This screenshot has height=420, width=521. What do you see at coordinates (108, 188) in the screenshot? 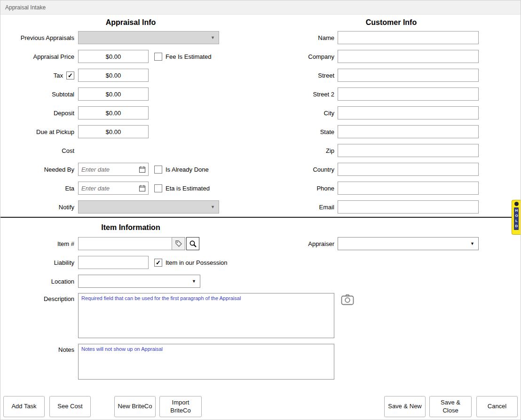
I see `eta-input` at bounding box center [108, 188].